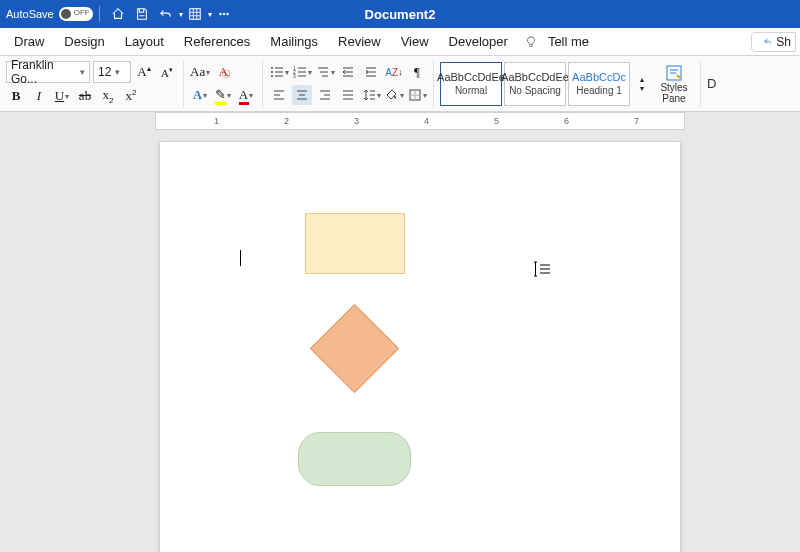 The height and width of the screenshot is (552, 800). I want to click on separator, so click(100, 14).